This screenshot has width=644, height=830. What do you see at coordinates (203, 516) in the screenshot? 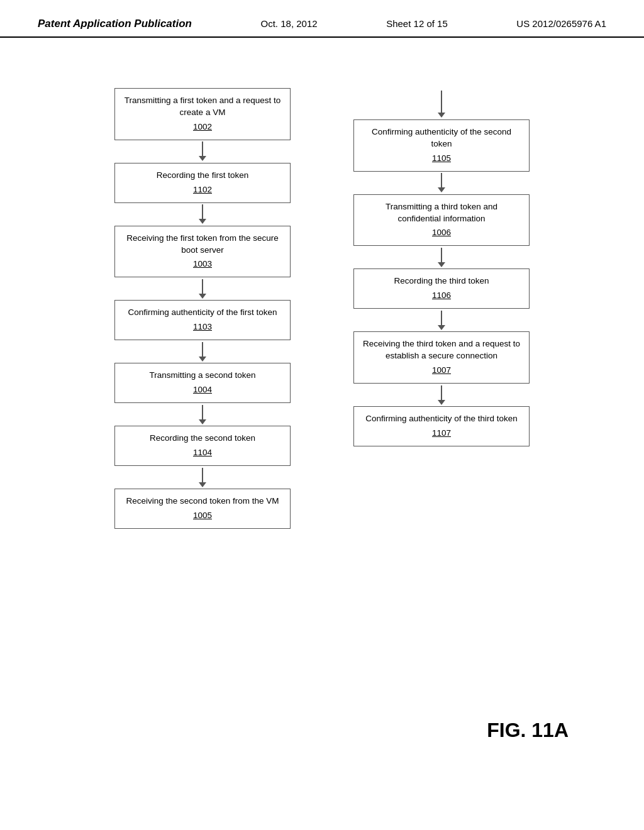
I see `box-label: 1005` at bounding box center [203, 516].